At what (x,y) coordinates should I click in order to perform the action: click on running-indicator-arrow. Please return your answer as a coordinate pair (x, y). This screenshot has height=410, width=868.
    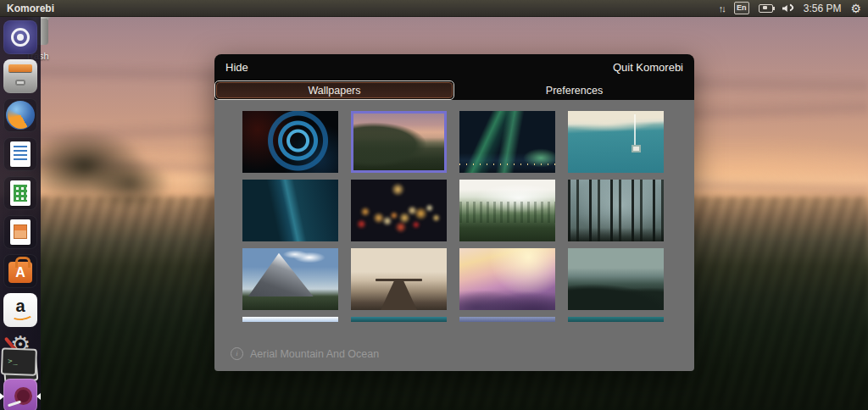
    Looking at the image, I should click on (2, 396).